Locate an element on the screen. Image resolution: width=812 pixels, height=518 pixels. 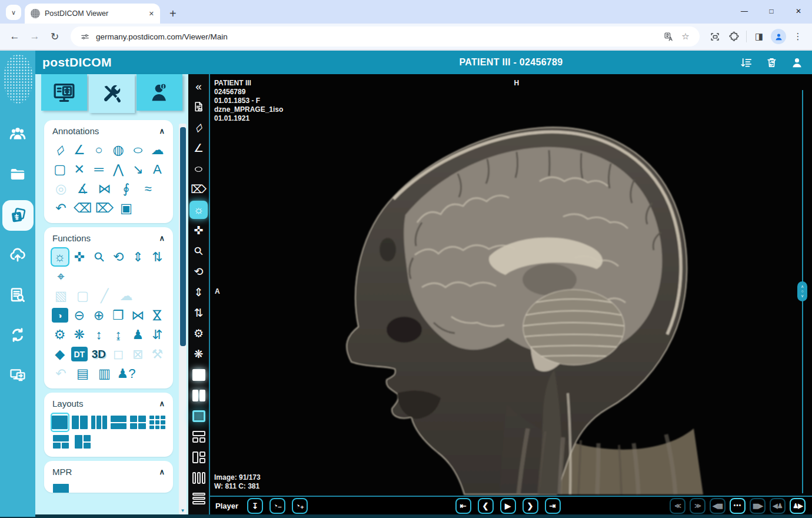
sidebar-item-patients is located at coordinates (18, 134).